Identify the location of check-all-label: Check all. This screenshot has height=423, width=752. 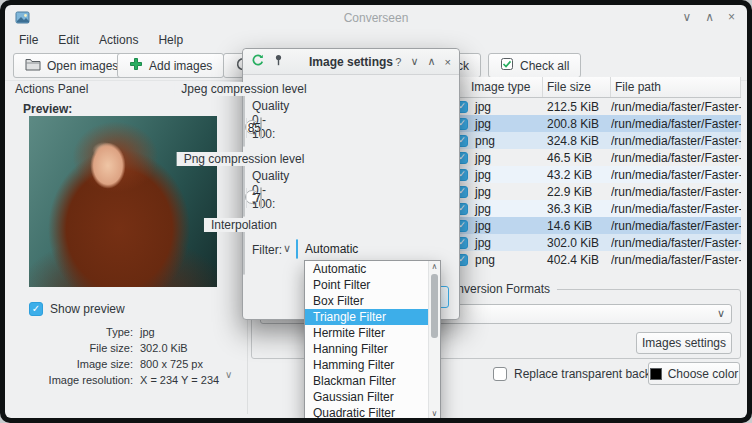
(544, 66).